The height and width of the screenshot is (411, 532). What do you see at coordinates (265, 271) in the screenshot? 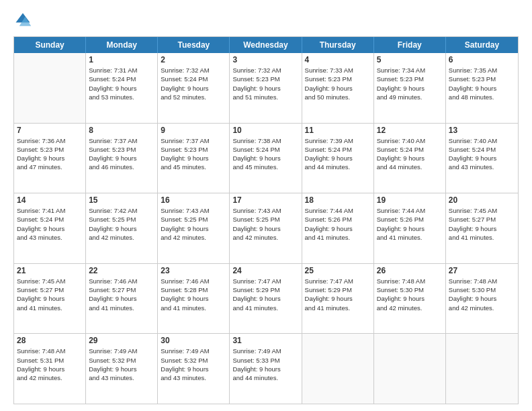
I see `day-number: 24` at bounding box center [265, 271].